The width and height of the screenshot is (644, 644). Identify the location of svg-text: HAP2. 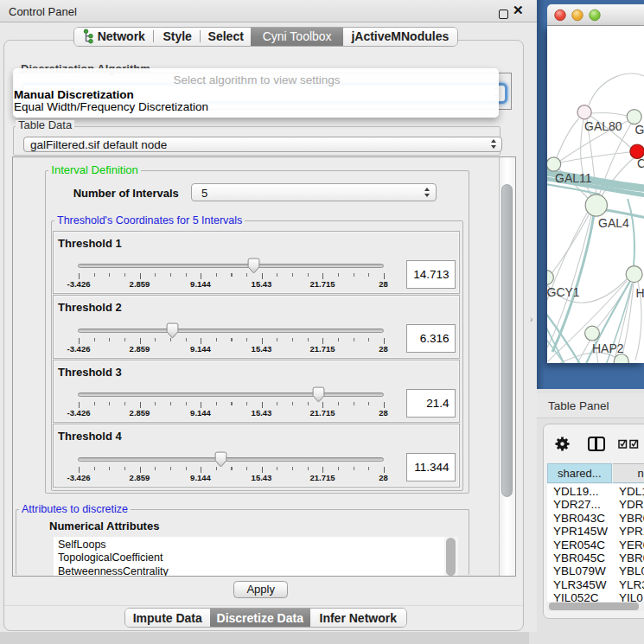
(609, 348).